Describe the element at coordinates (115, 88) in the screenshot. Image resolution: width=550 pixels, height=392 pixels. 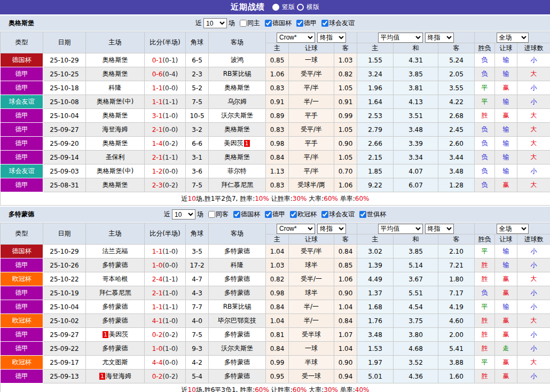
I see `home-team-link: 科隆` at that location.